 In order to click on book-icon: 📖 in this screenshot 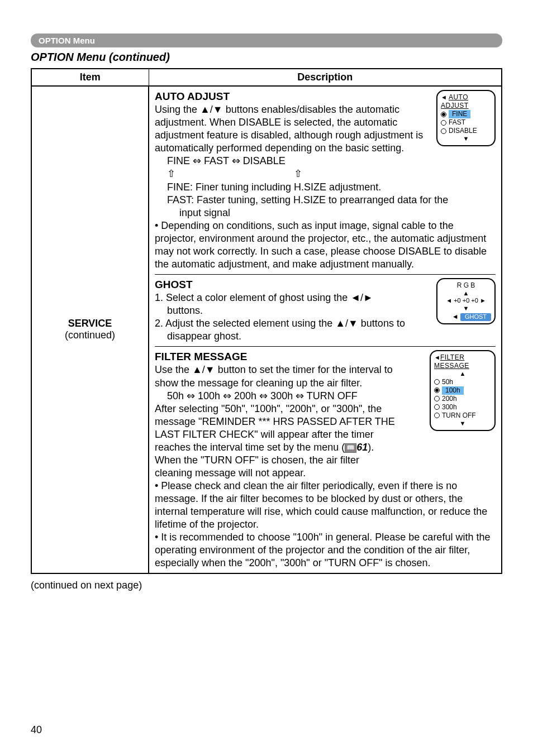, I will do `click(351, 448)`.